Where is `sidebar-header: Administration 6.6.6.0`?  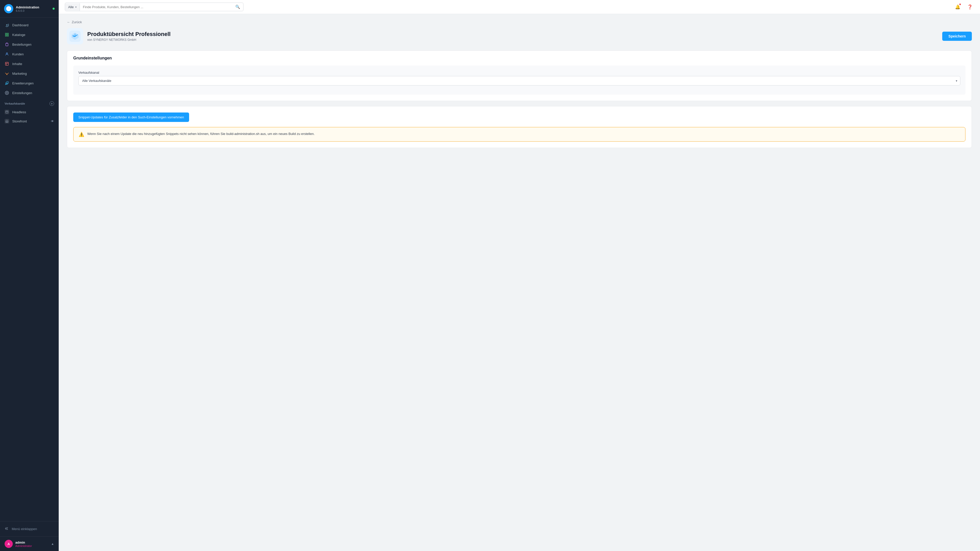
sidebar-header: Administration 6.6.6.0 is located at coordinates (29, 9).